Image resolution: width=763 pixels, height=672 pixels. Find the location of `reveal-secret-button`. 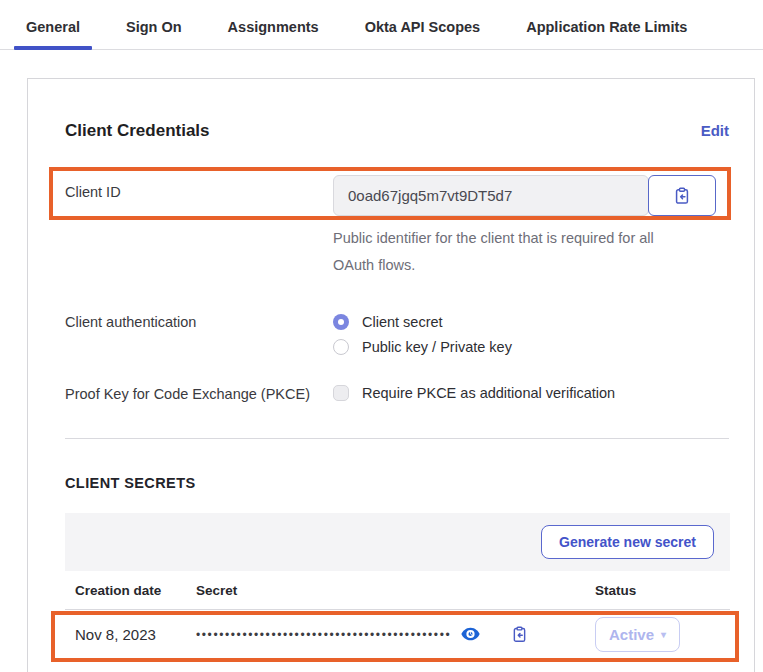

reveal-secret-button is located at coordinates (470, 634).